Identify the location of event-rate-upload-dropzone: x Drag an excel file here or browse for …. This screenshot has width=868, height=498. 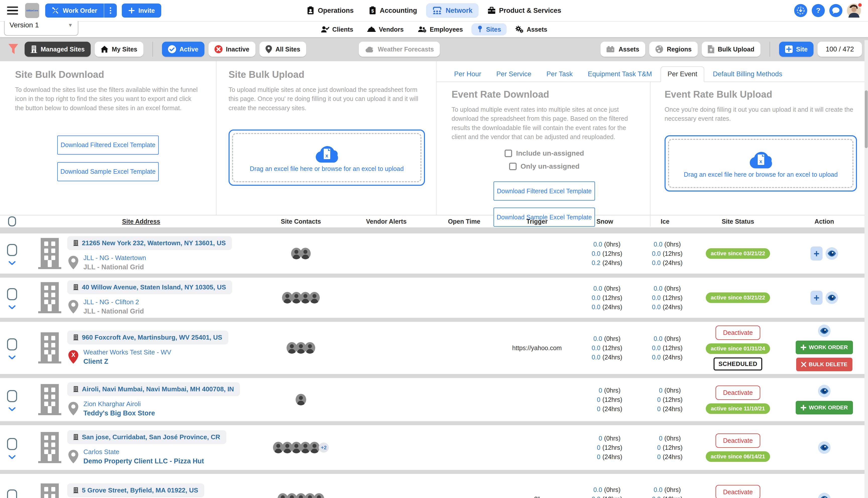
(761, 163).